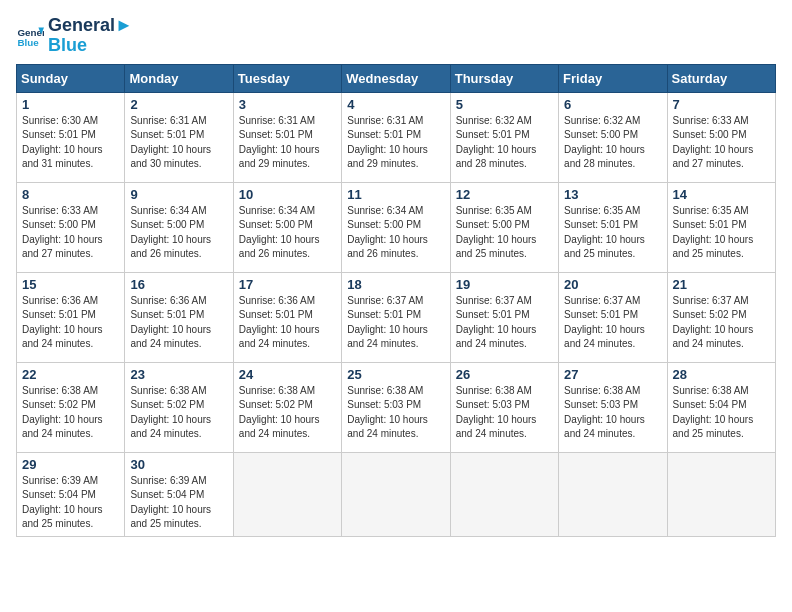 The height and width of the screenshot is (612, 792). I want to click on logo-text-line2: Blue, so click(90, 46).